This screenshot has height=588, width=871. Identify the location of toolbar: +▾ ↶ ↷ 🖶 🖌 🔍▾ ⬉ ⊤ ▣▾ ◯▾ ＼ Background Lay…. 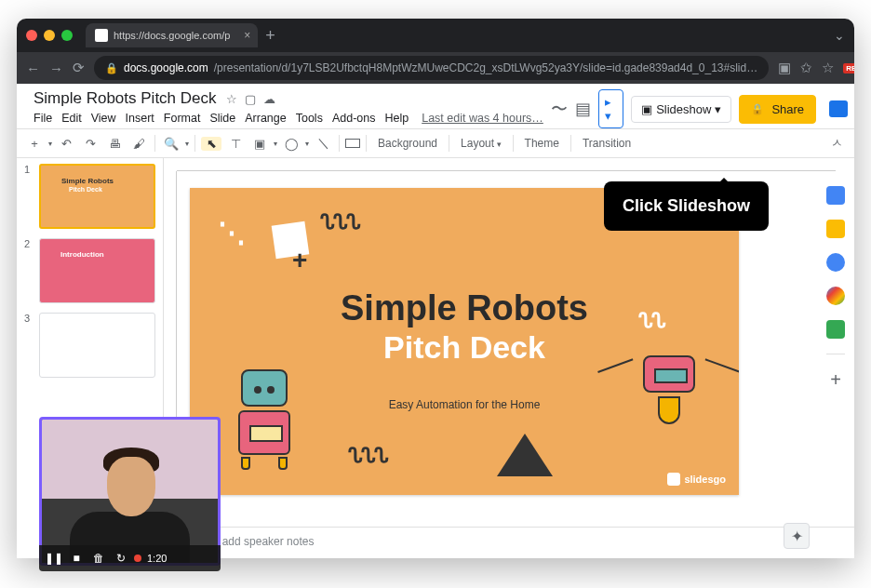
(436, 143).